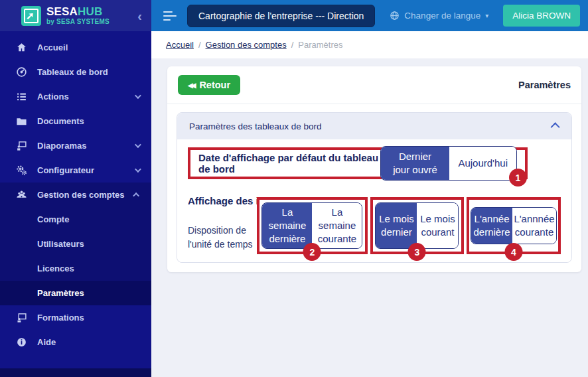 This screenshot has height=377, width=588. What do you see at coordinates (21, 146) in the screenshot?
I see `presentation-icon` at bounding box center [21, 146].